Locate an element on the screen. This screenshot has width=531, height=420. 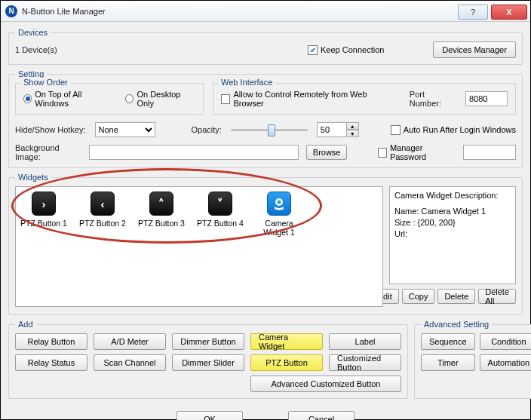
widget-label: PTZ Button 4 is located at coordinates (220, 223).